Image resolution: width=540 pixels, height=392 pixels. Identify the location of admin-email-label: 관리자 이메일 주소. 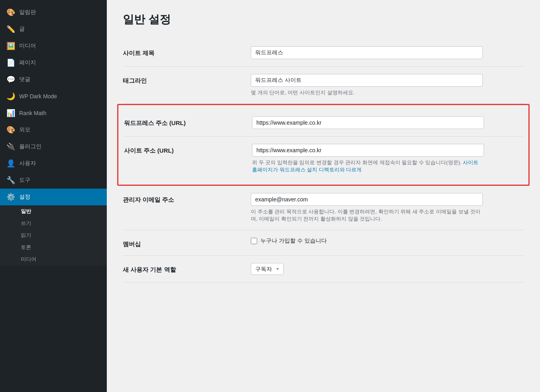
(187, 198).